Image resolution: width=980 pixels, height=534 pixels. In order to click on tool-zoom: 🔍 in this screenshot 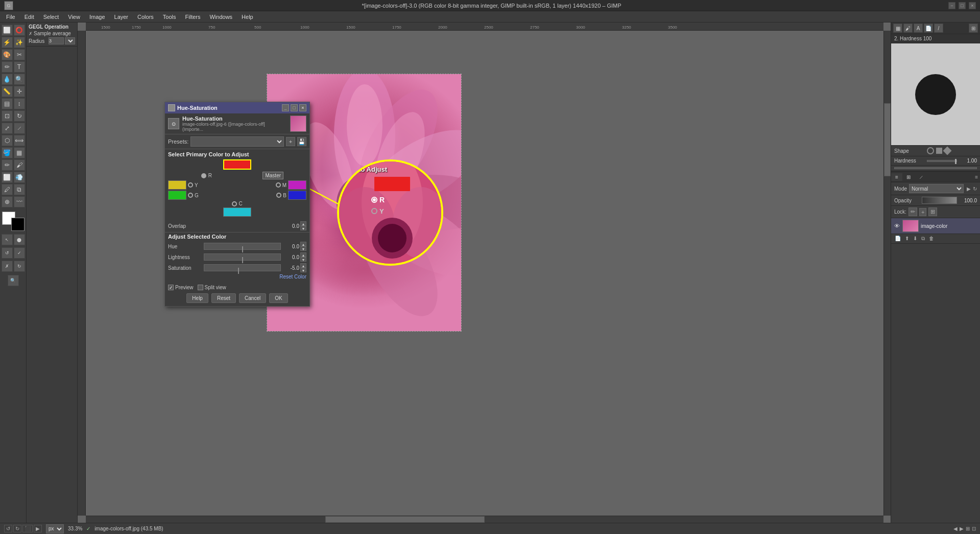, I will do `click(19, 79)`.